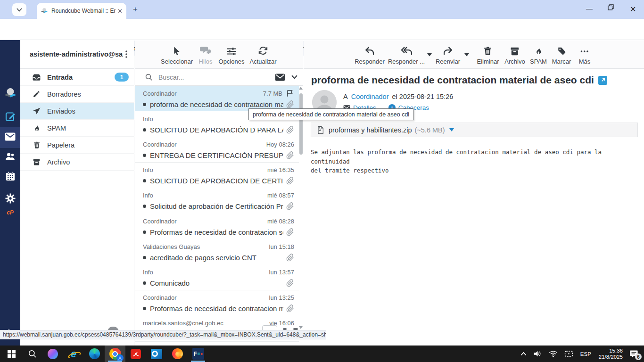  I want to click on folder-spam: SPAM, so click(77, 128).